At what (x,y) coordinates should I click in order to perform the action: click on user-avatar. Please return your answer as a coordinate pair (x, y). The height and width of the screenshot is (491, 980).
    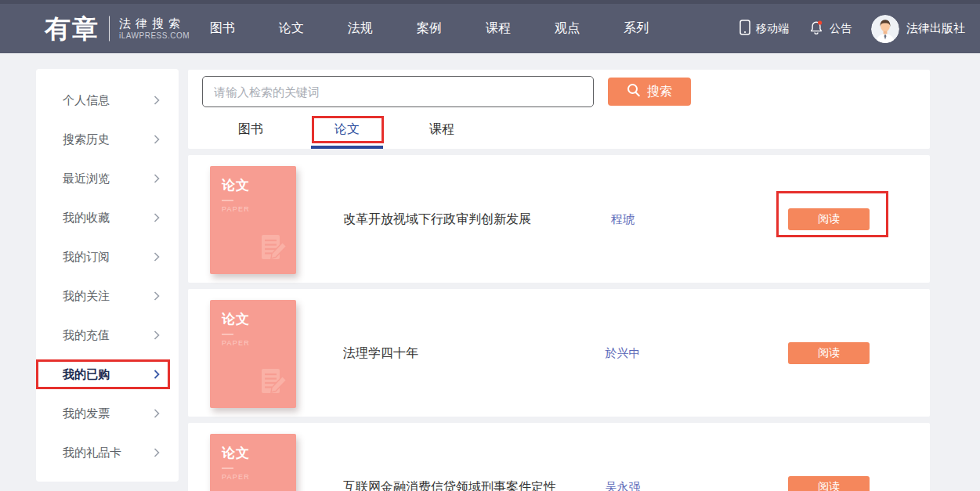
    Looking at the image, I should click on (885, 29).